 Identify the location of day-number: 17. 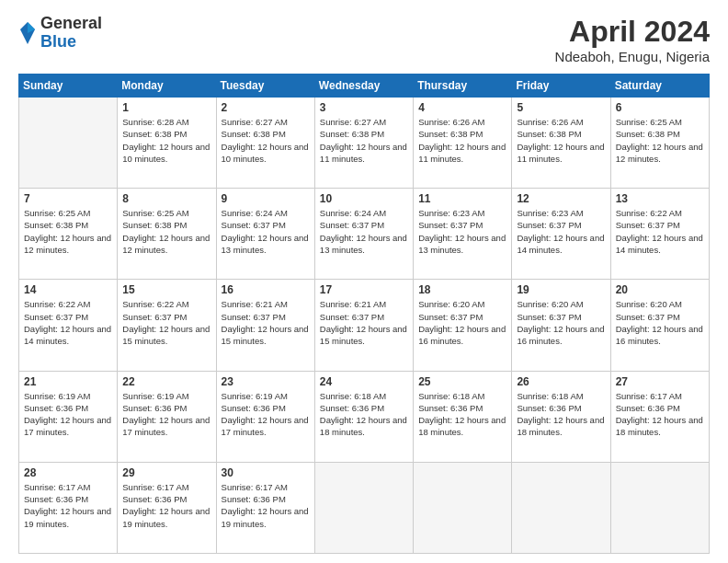
(364, 290).